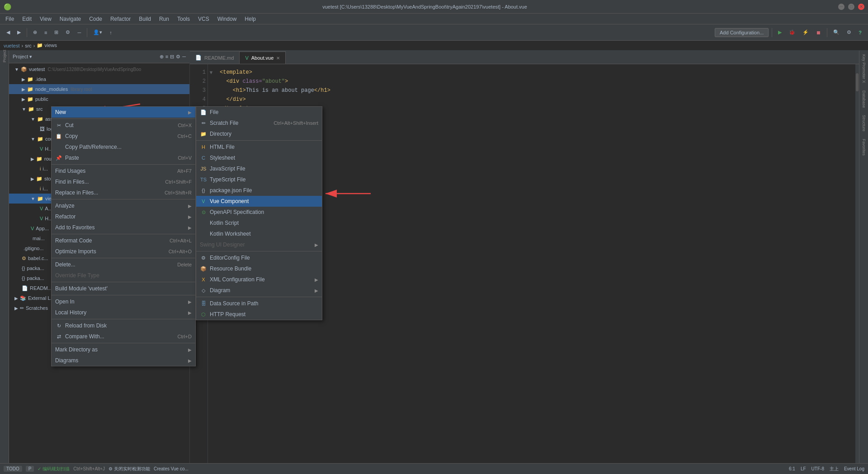 The height and width of the screenshot is (474, 868). I want to click on context-menu-item-optimize-imports: Optimize Imports Ctrl+Alt+O, so click(123, 251).